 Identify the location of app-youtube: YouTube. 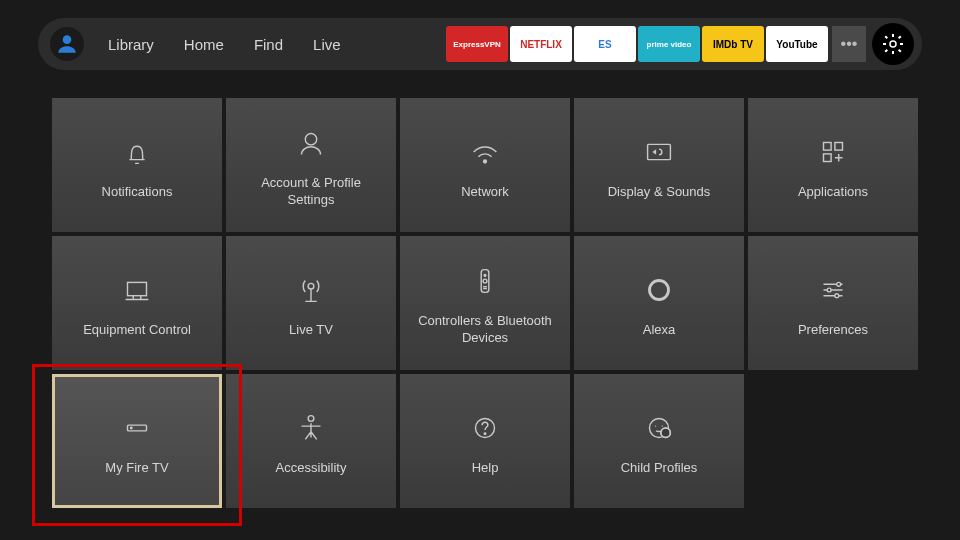
(797, 44).